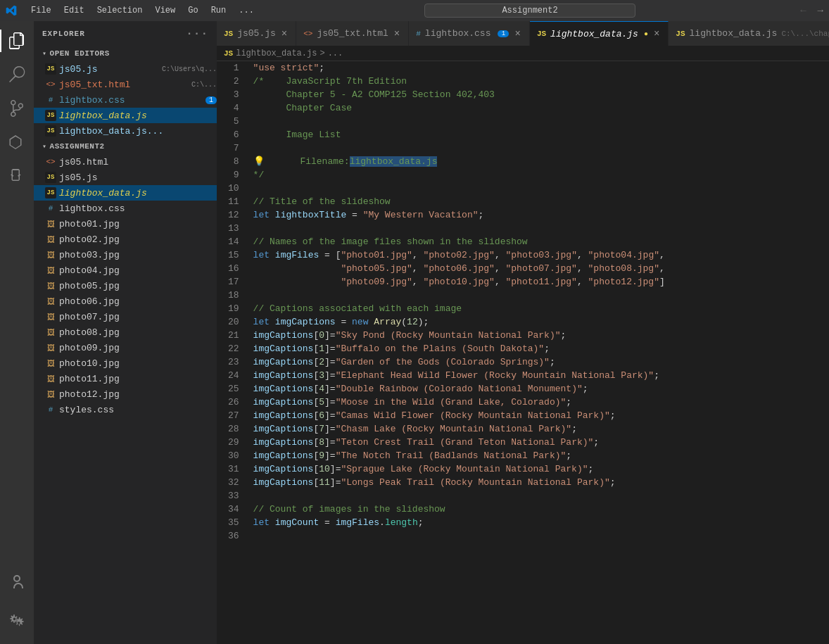 The height and width of the screenshot is (644, 829). What do you see at coordinates (397, 34) in the screenshot?
I see `tab-js05txt-close: ×` at bounding box center [397, 34].